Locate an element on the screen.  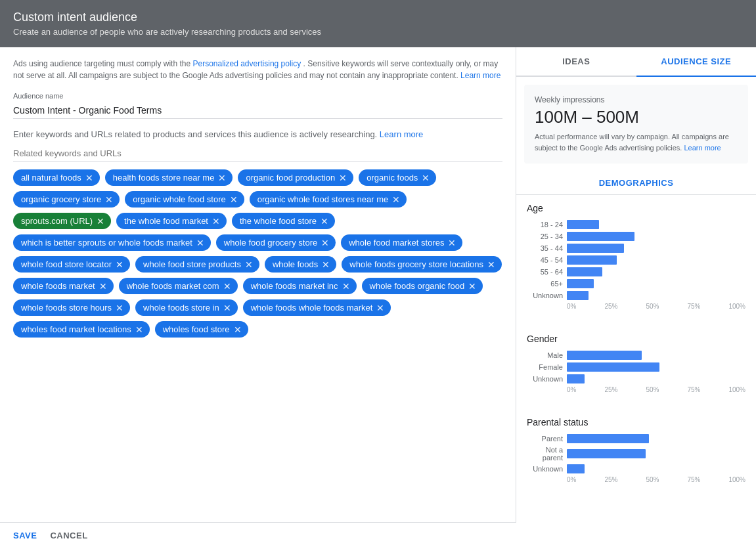
x-axis-label: 100% is located at coordinates (737, 306).